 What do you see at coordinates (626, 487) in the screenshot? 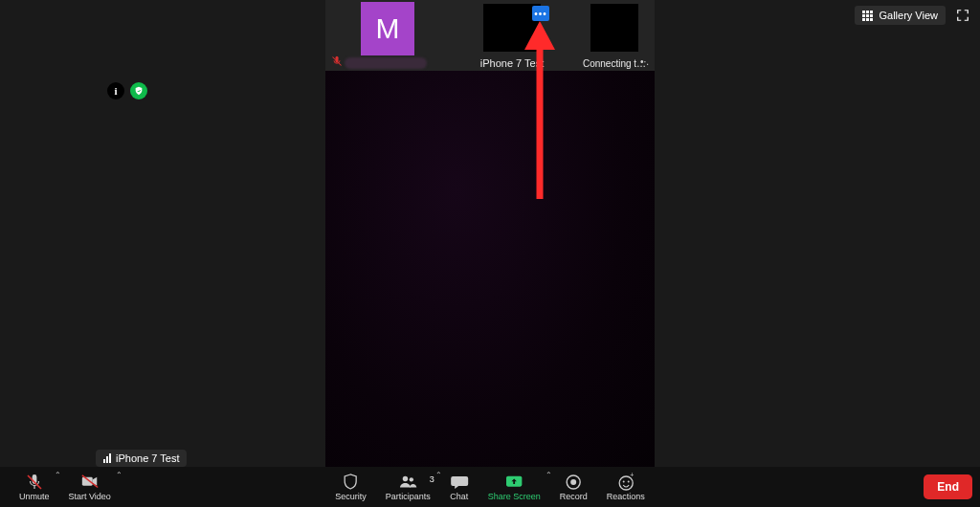
I see `reactions-button: + Reactions` at bounding box center [626, 487].